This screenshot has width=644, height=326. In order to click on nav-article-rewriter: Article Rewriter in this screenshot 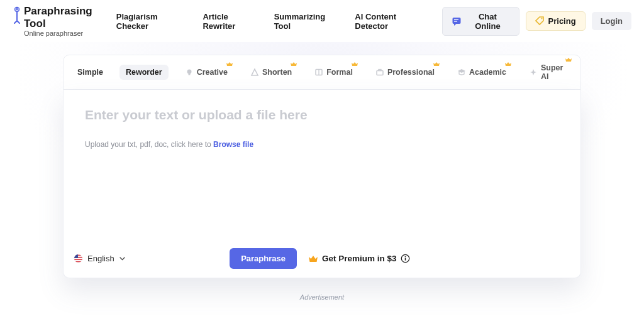, I will do `click(233, 21)`.